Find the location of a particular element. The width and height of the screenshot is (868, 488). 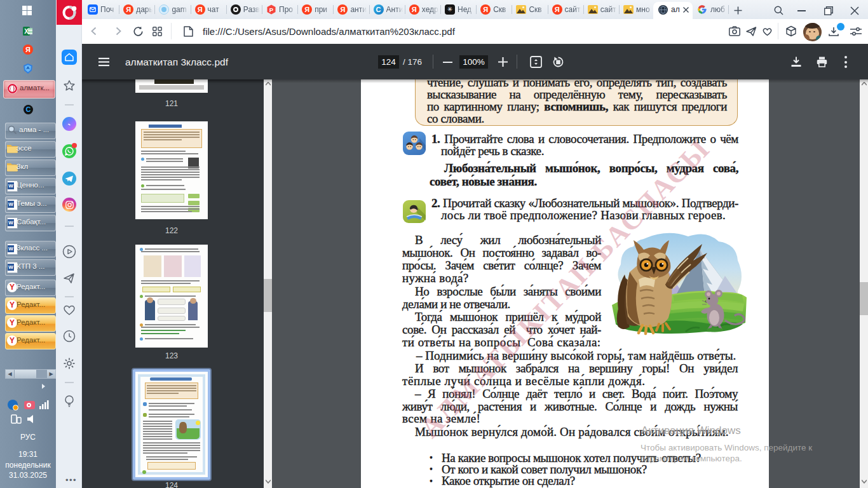

svg-text: X is located at coordinates (27, 32).